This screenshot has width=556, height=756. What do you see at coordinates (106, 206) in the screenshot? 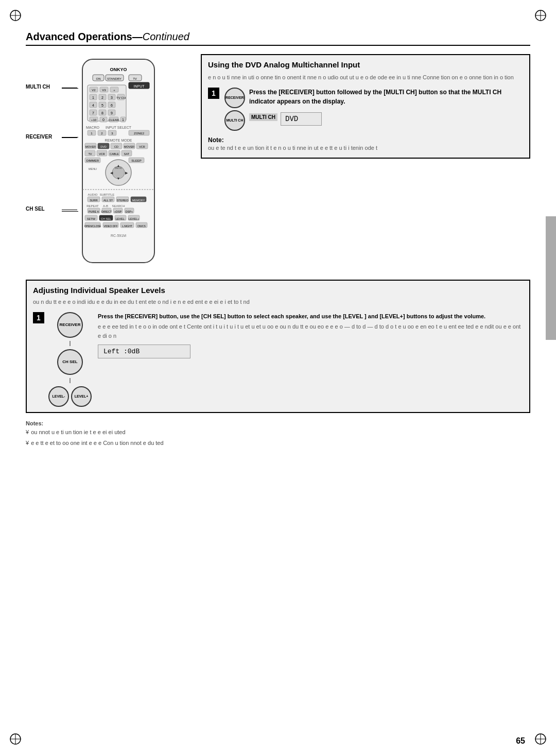
I see `svg-text: A-B` at bounding box center [106, 206].